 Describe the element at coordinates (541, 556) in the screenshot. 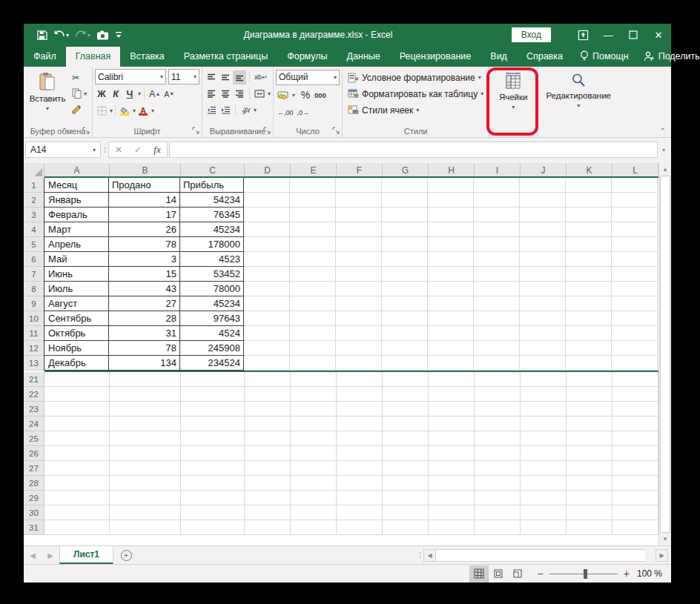

I see `horizontal-scrollbar-thumb` at that location.